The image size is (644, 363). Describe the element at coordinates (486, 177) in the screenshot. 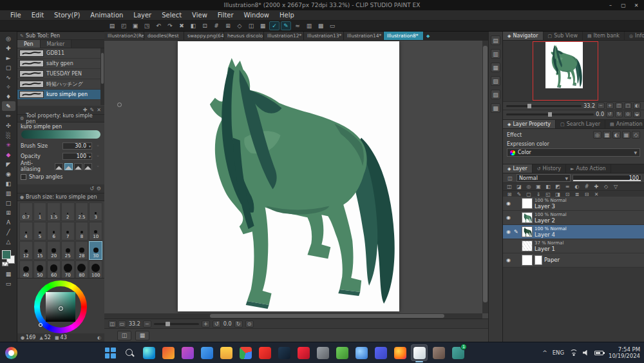

I see `canvas-vertical-scrollbar` at that location.